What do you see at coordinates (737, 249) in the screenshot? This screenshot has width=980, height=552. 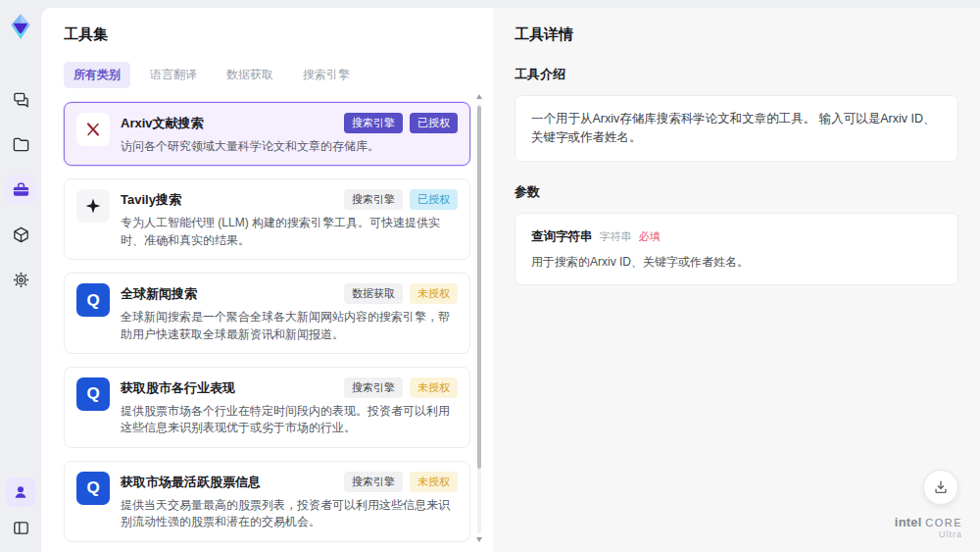 I see `parameter-card: 查询字符串 字符串 必填 用于搜索的Arxiv ID、关键字或作者姓名。` at bounding box center [737, 249].